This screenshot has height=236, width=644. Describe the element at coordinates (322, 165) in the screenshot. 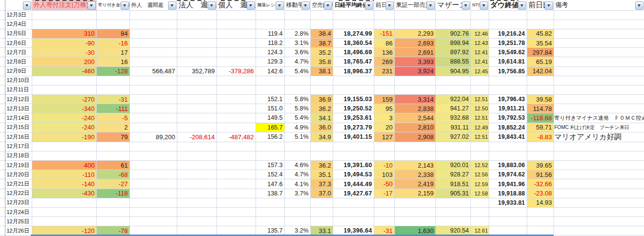

I see `cell-short_ratio: 36.2` at that location.